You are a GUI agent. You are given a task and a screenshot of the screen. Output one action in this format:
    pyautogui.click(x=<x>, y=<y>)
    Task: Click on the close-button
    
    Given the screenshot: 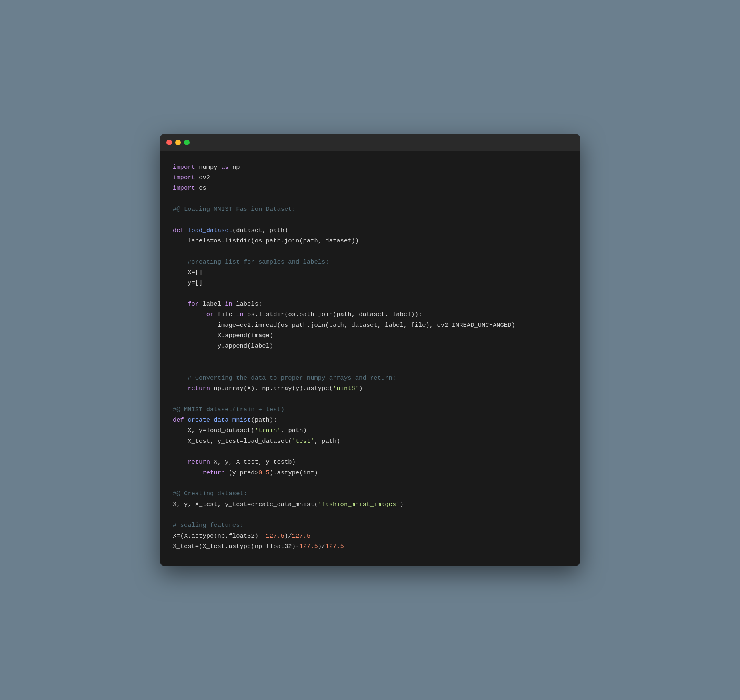 What is the action you would take?
    pyautogui.click(x=169, y=142)
    